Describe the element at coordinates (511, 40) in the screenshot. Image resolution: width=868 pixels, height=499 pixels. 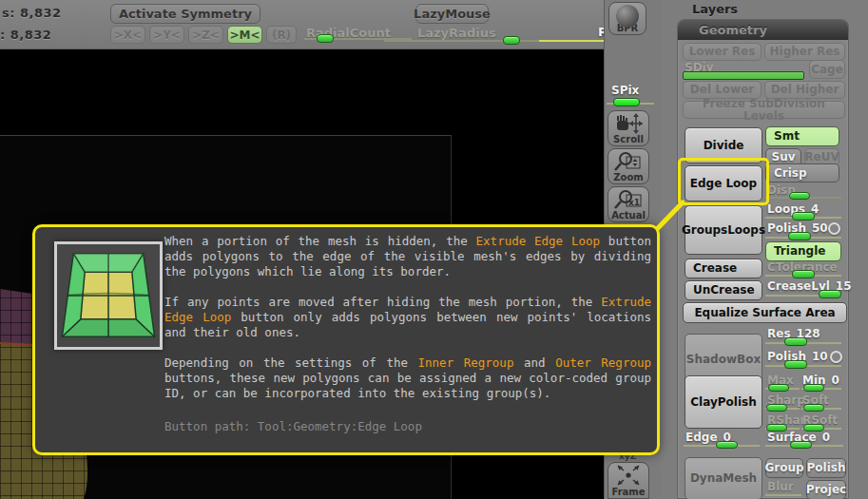
I see `lazyradius-thumb` at that location.